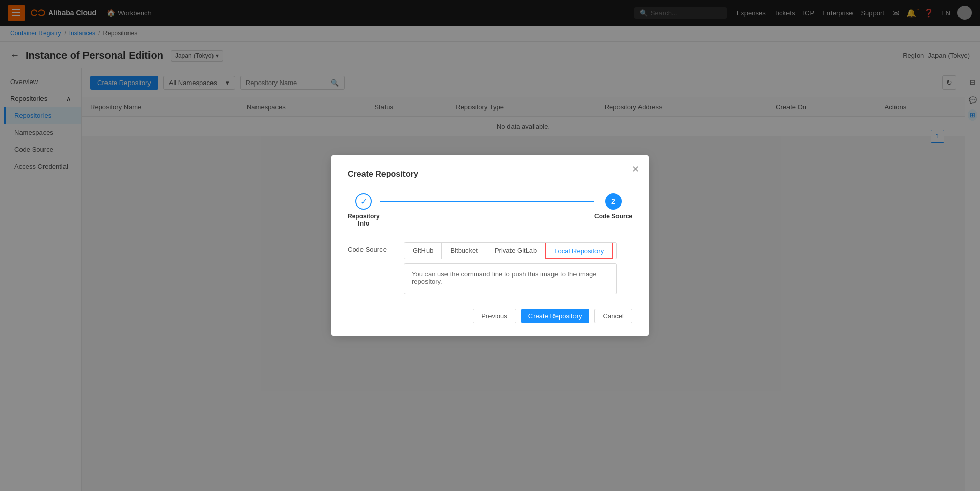  Describe the element at coordinates (495, 316) in the screenshot. I see `previous-button: Previous` at that location.